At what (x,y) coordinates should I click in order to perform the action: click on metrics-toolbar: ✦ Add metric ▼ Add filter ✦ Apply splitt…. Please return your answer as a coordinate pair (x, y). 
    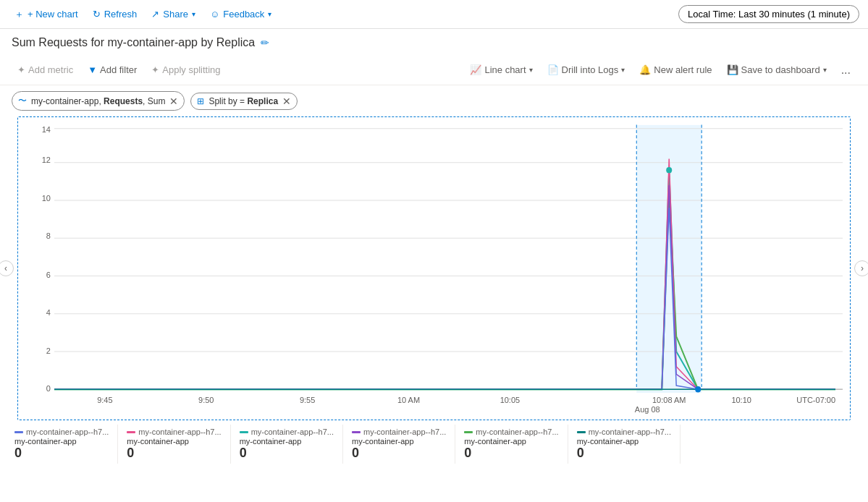
    Looking at the image, I should click on (434, 70).